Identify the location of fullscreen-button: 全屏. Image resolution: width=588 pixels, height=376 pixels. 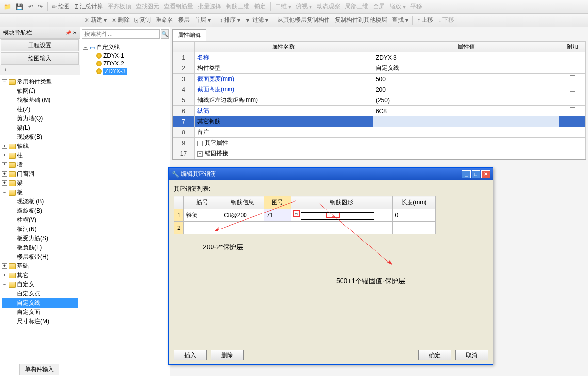
(379, 7).